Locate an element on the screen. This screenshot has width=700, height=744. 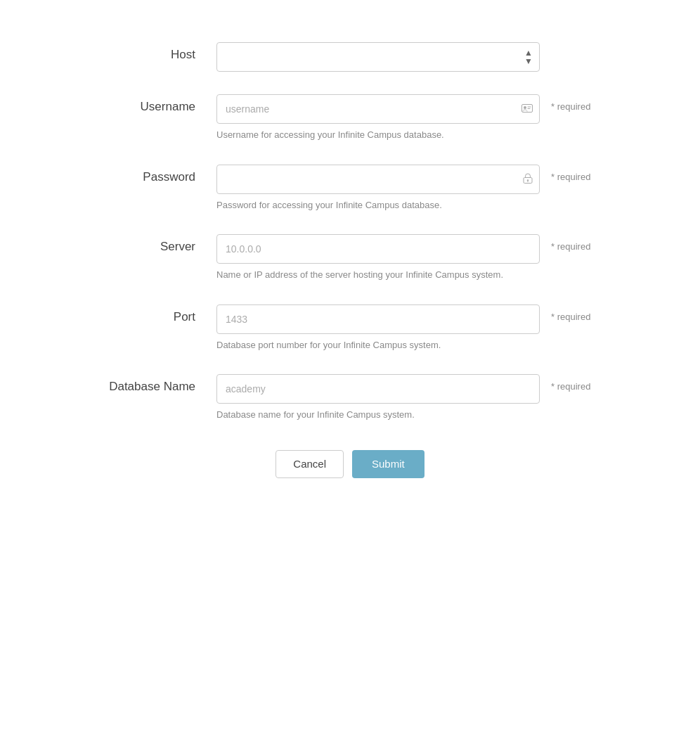
database-name-required: * required is located at coordinates (582, 383).